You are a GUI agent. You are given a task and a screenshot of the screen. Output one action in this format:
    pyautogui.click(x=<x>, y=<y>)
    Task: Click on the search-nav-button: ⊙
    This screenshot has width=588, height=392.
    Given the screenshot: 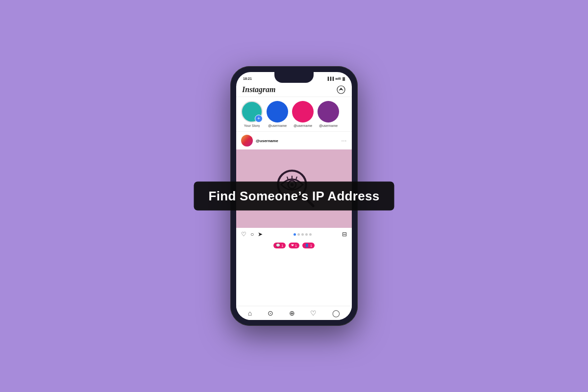 What is the action you would take?
    pyautogui.click(x=270, y=313)
    